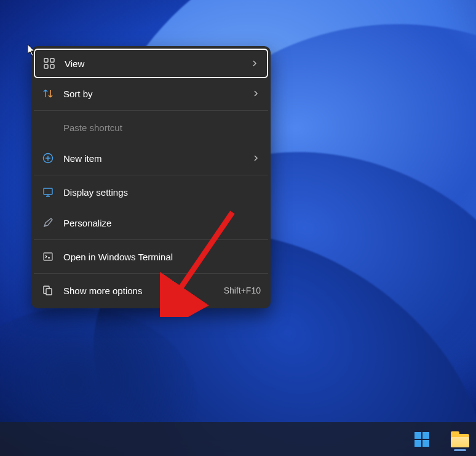 This screenshot has height=456, width=476. I want to click on file-explorer-button, so click(460, 439).